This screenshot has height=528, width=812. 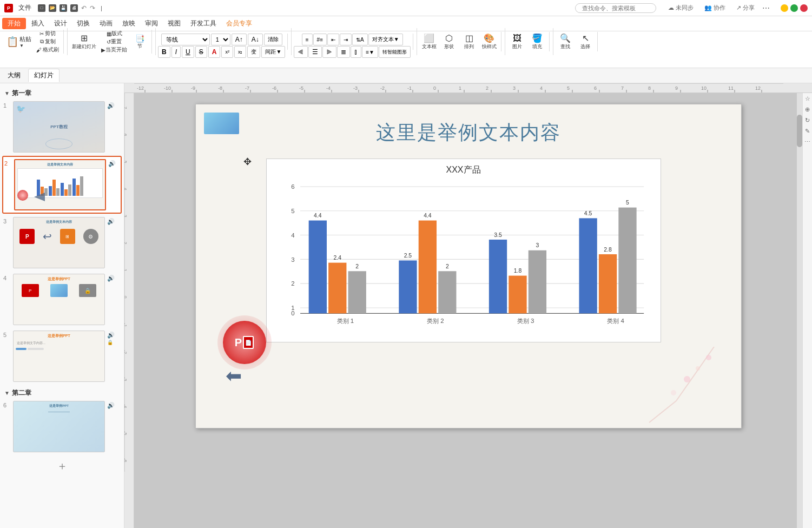 I want to click on quick-style-btn: 🎨 快样式, so click(x=489, y=42).